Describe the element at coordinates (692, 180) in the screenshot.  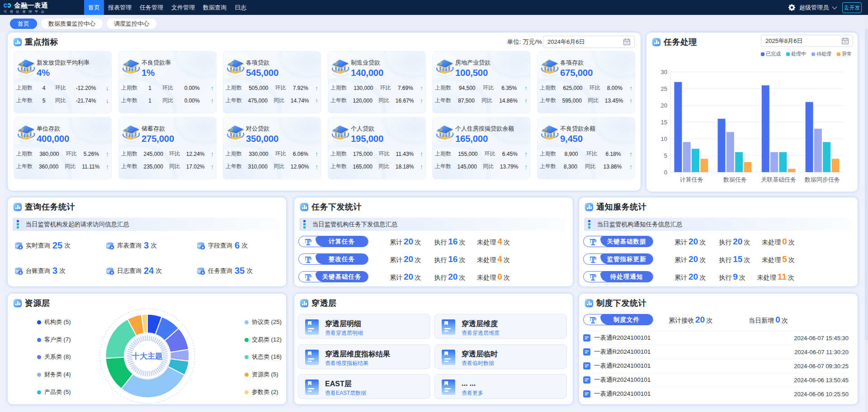
I see `svg-text: 计算任务` at that location.